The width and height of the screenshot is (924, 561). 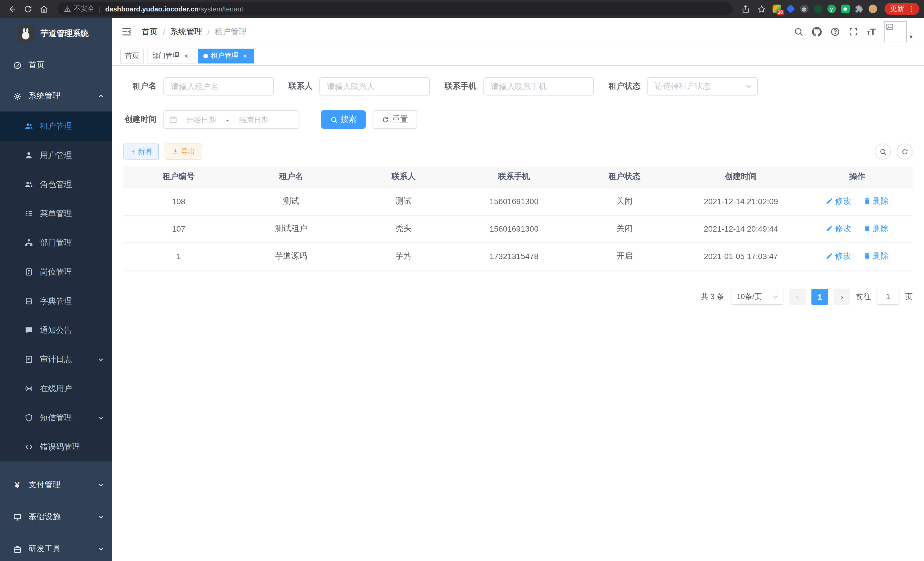 What do you see at coordinates (395, 119) in the screenshot?
I see `reset-button: 重置` at bounding box center [395, 119].